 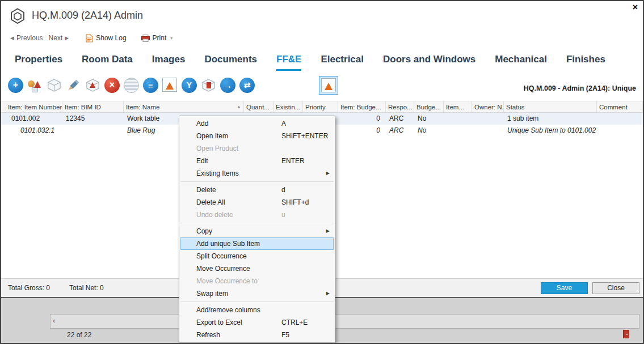 I want to click on table-cell: Unique Sub Item to 0101.002, so click(x=550, y=130).